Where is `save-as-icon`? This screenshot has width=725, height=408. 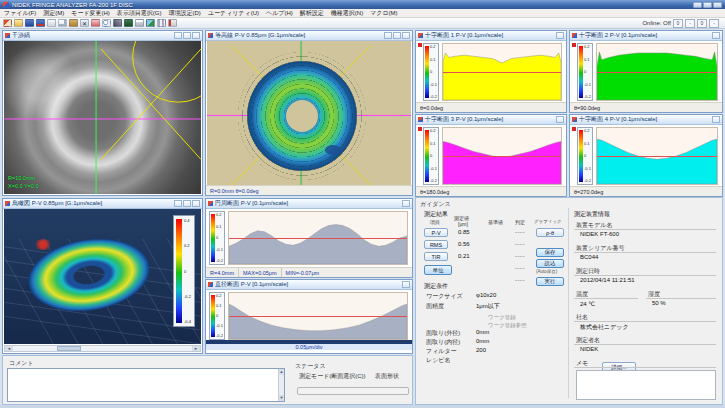 save-as-icon is located at coordinates (40, 23).